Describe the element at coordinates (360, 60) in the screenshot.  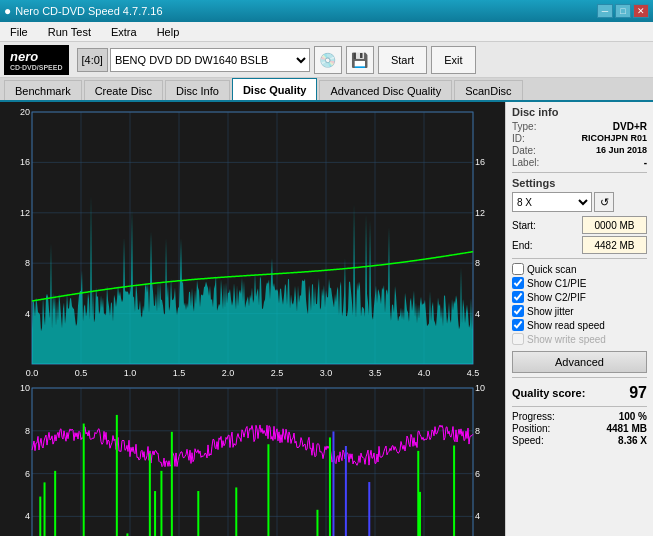
I see `save-icon-button: 💾` at that location.